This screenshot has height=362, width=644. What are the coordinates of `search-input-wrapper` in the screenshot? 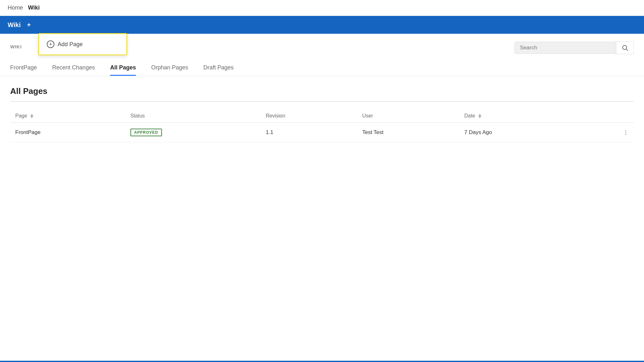 It's located at (565, 48).